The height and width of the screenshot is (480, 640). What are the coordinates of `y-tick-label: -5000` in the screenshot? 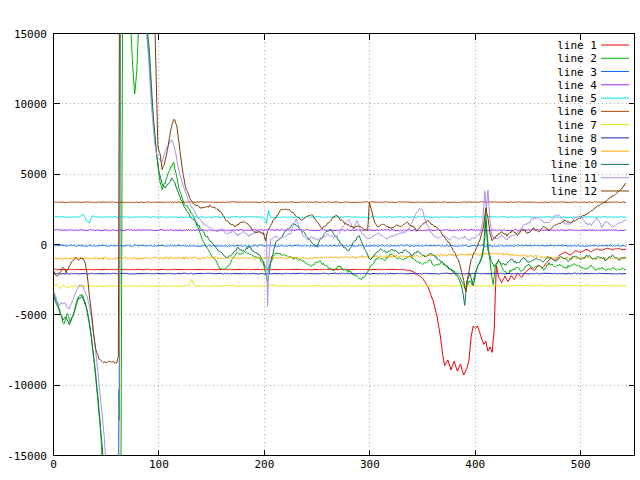 It's located at (30, 316).